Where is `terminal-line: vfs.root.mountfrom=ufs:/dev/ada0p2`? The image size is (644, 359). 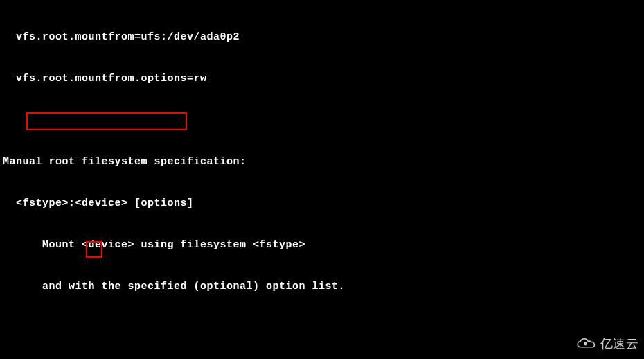
terminal-line: vfs.root.mountfrom=ufs:/dev/ada0p2 is located at coordinates (323, 37).